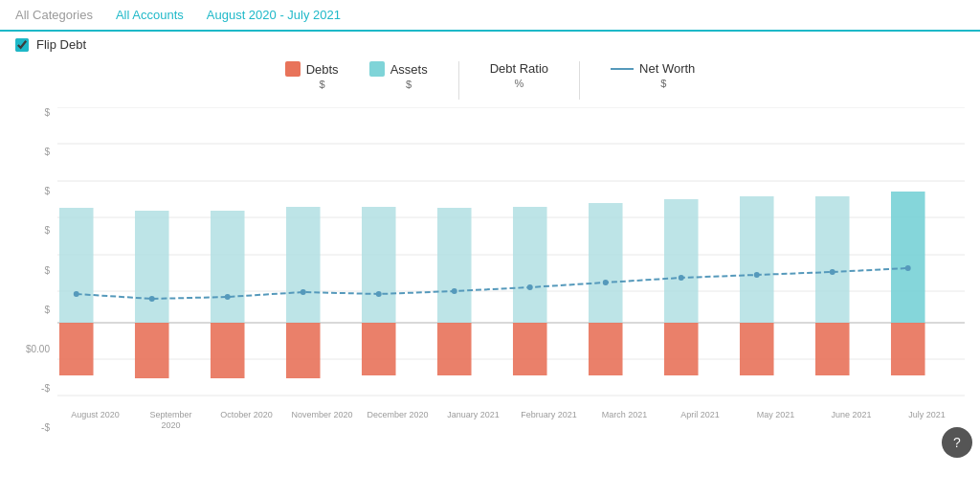 This screenshot has width=980, height=498. What do you see at coordinates (47, 151) in the screenshot?
I see `y-label-2: $` at bounding box center [47, 151].